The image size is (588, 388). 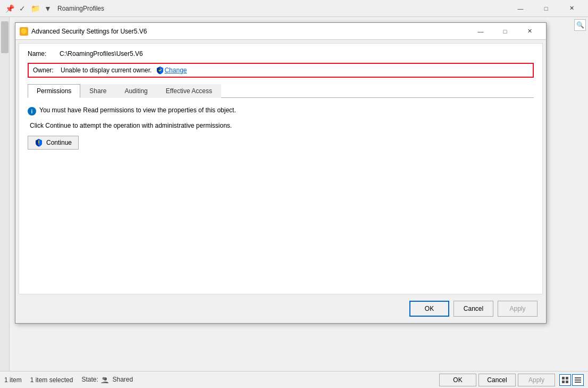 What do you see at coordinates (5, 194) in the screenshot?
I see `sidebar` at bounding box center [5, 194].